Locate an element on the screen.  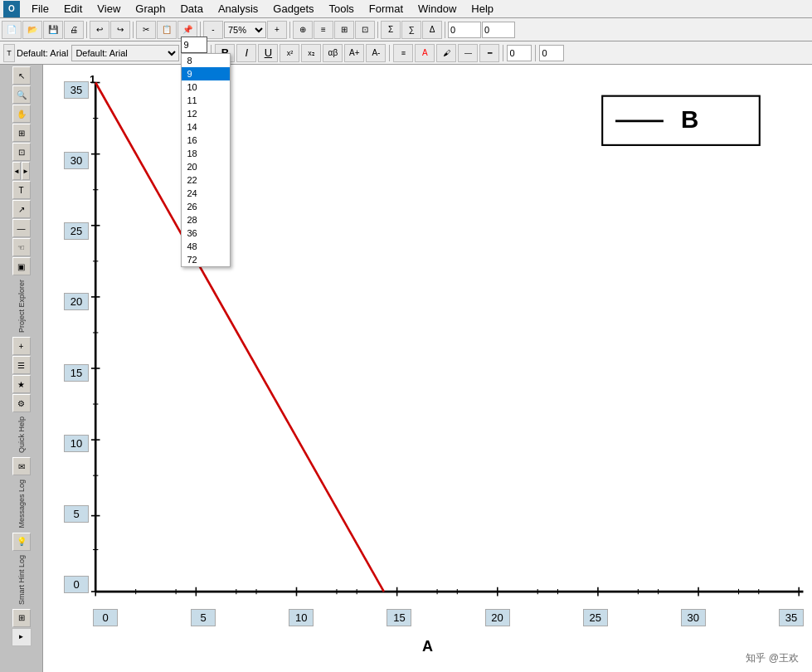
redo-btn: ↪ is located at coordinates (120, 30).